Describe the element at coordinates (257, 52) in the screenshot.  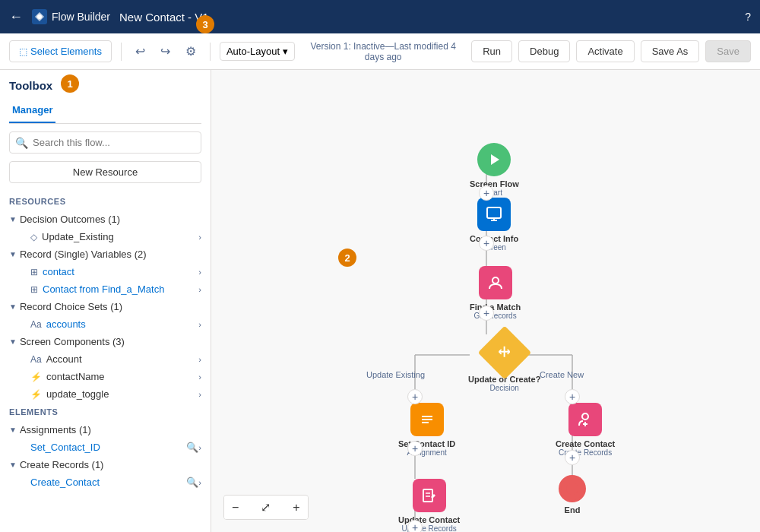
I see `layout-select: Auto-Layout ▾` at that location.